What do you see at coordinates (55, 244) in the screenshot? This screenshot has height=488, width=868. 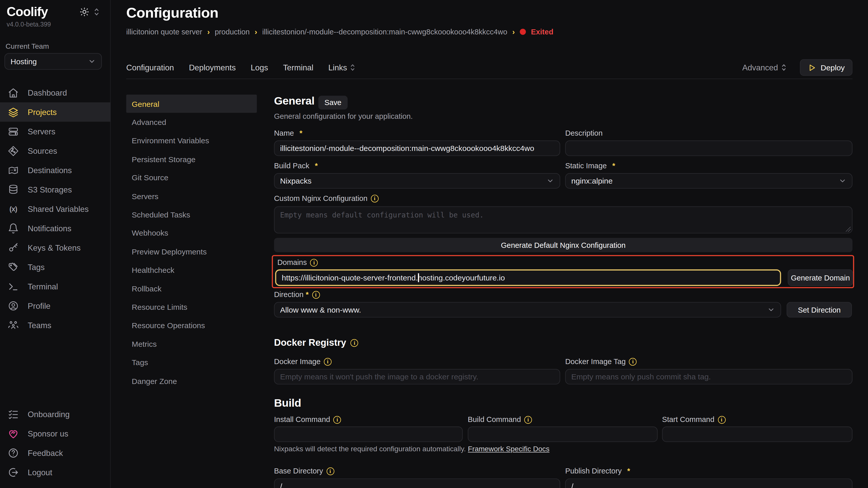 I see `sidebar: Coolify v4.0.0-beta.399 Current Team Hos…` at bounding box center [55, 244].